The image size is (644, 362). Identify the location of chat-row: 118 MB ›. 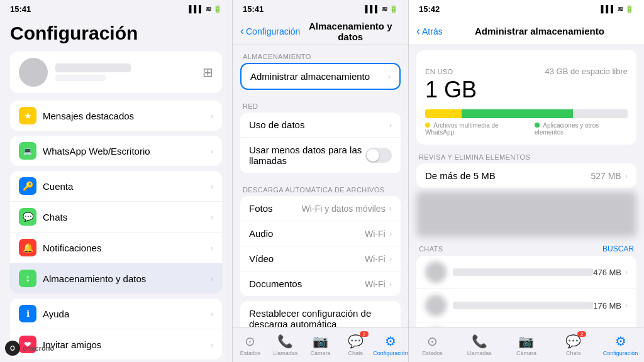
(526, 324).